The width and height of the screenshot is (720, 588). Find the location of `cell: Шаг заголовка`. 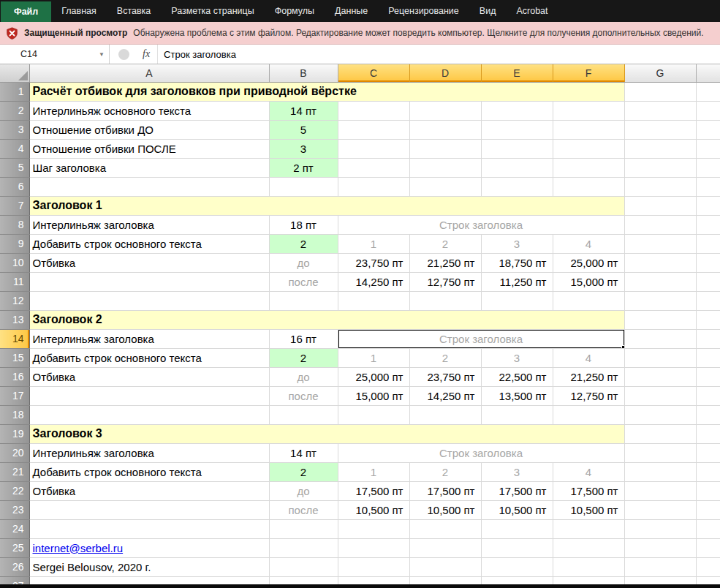

cell: Шаг заголовка is located at coordinates (149, 167).